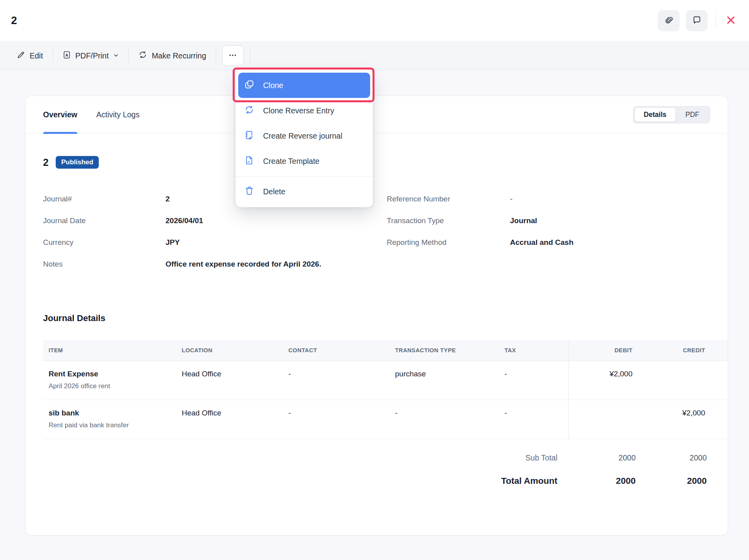 The width and height of the screenshot is (749, 560). What do you see at coordinates (655, 115) in the screenshot?
I see `toggle-details: Details` at bounding box center [655, 115].